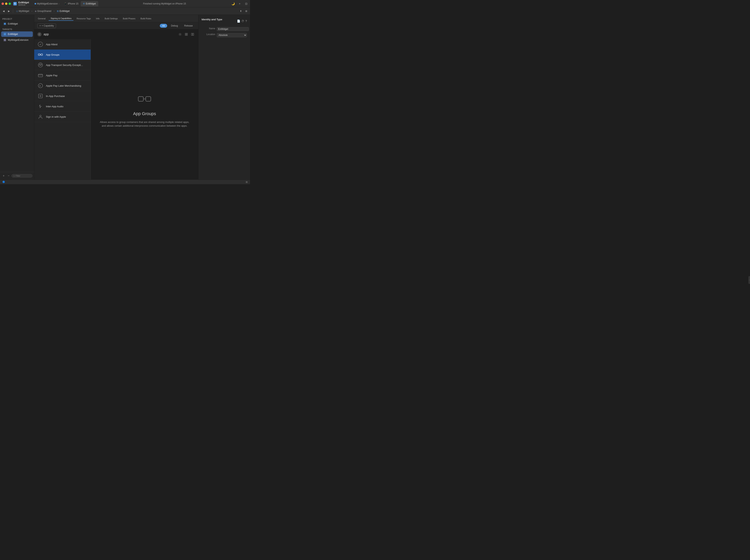 Image resolution: width=750 pixels, height=560 pixels. What do you see at coordinates (63, 11) in the screenshot?
I see `breadcrumb-exwidget: ⊞ ExWidget` at bounding box center [63, 11].